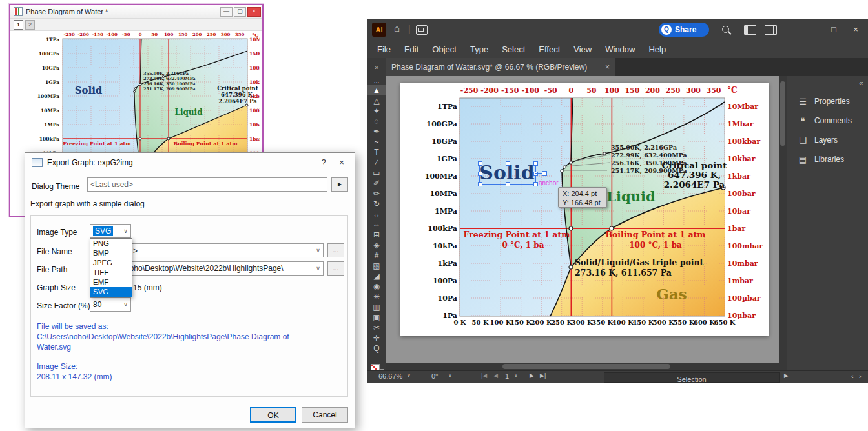 The image size is (868, 431). I want to click on file-path-browse-button: ..., so click(336, 268).